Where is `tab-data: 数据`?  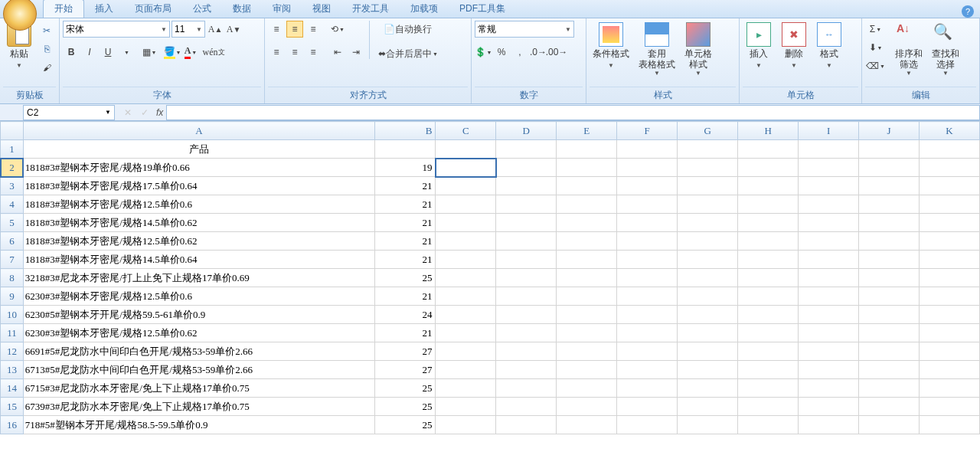
tab-data: 数据 is located at coordinates (242, 9).